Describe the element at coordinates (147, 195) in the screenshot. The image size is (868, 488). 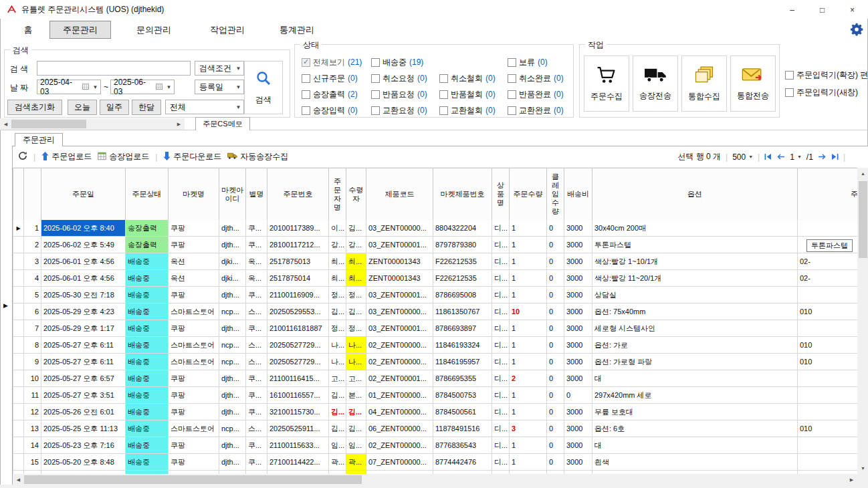
I see `column-header-status: 주문상태` at that location.